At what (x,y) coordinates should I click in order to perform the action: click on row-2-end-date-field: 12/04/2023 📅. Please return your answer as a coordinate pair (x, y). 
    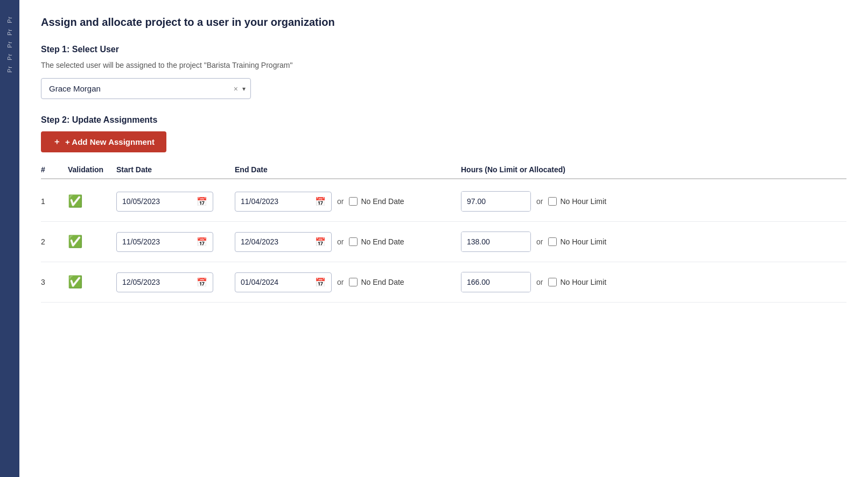
    Looking at the image, I should click on (283, 242).